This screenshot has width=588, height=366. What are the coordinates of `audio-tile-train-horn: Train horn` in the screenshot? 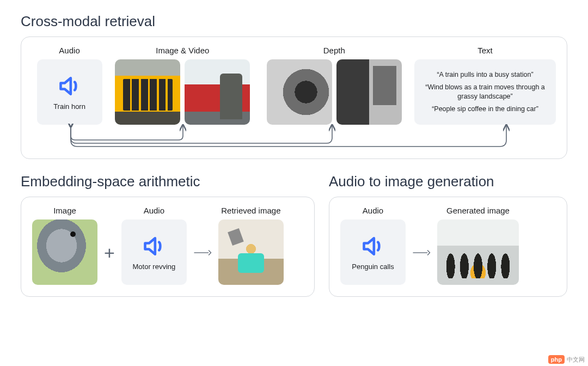 It's located at (70, 92).